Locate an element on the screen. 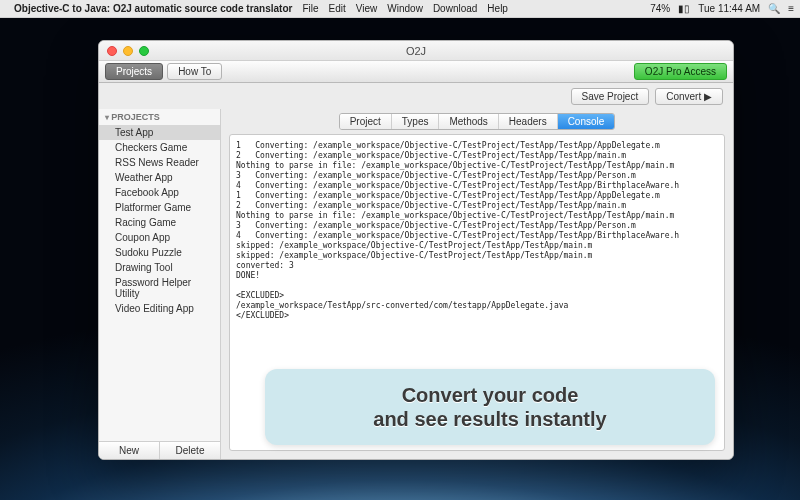 Image resolution: width=800 pixels, height=500 pixels. tab-projects: Projects is located at coordinates (134, 72).